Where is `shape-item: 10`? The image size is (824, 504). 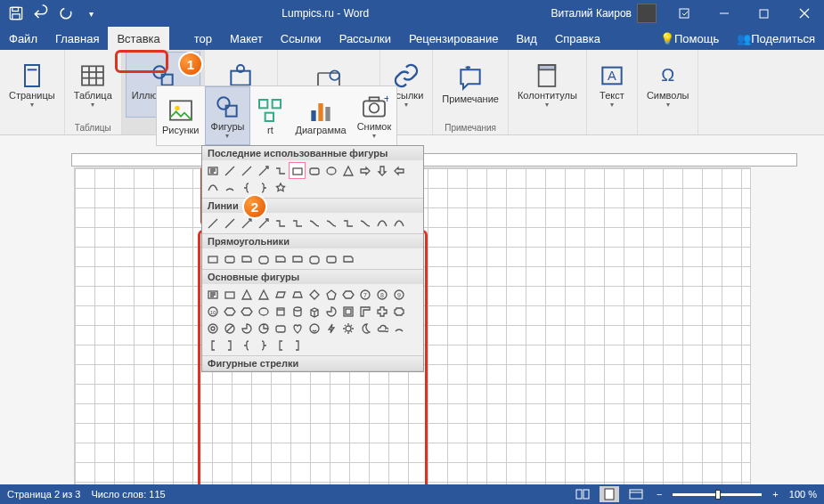
shape-item: 10 is located at coordinates (212, 312).